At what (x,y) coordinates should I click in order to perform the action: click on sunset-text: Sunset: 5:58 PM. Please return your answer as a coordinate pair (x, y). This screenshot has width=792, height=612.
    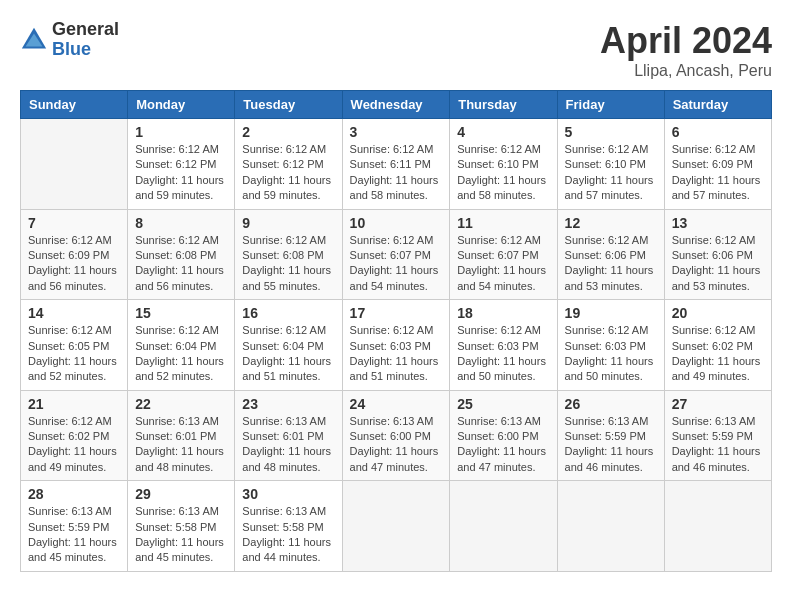
    Looking at the image, I should click on (176, 527).